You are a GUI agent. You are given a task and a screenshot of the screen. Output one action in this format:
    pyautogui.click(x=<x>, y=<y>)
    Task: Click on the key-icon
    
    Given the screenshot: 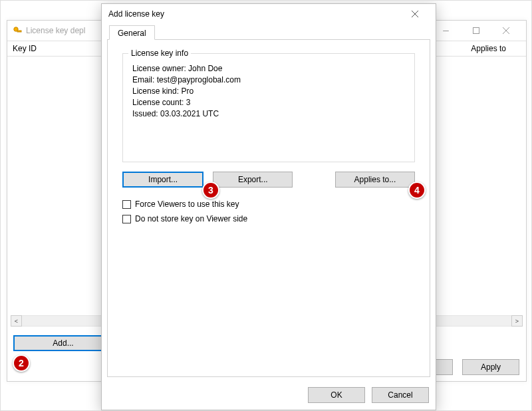 What is the action you would take?
    pyautogui.click(x=17, y=31)
    